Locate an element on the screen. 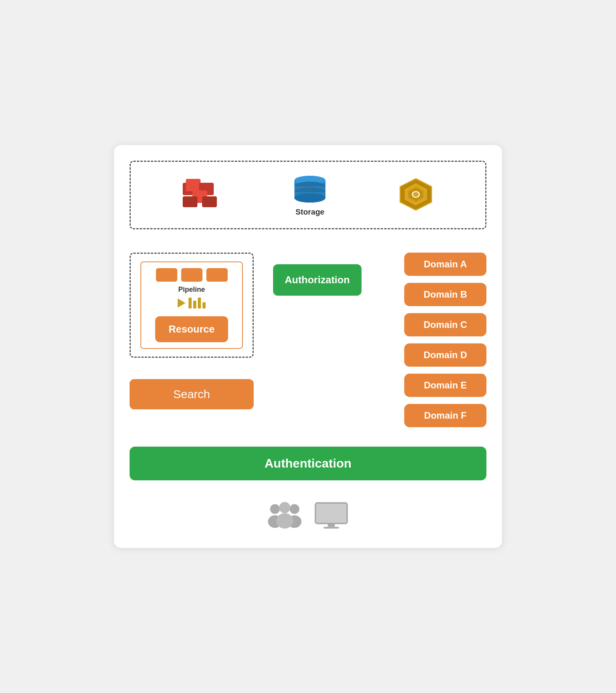 This screenshot has width=616, height=693. left-column: Pipeline Resource is located at coordinates (192, 331).